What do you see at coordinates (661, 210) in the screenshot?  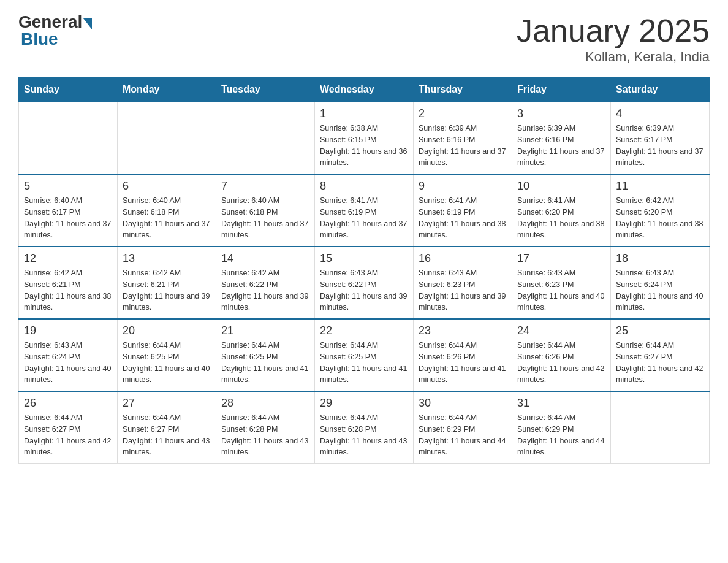 I see `calendar-day-cell: 11Sunrise: 6:42 AM Sunset: 6:20 PM Dayli…` at bounding box center [661, 210].